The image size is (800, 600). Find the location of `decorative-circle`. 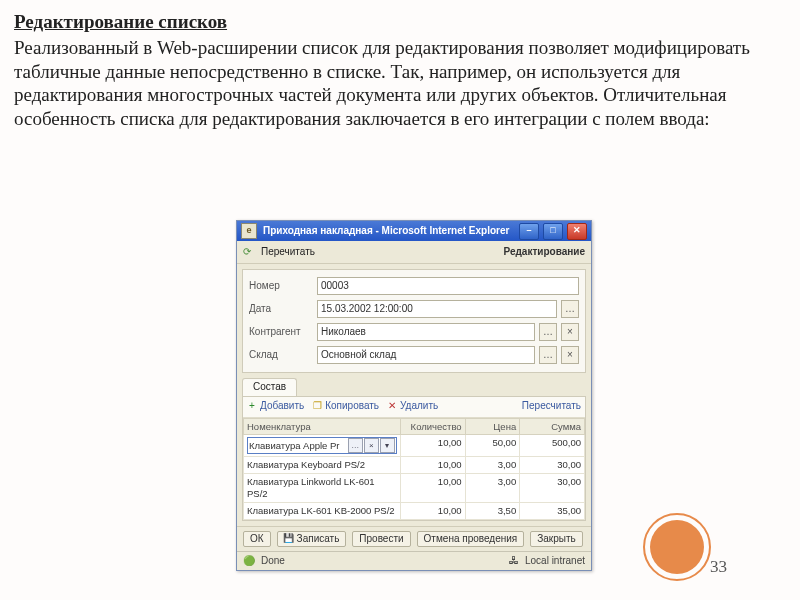

decorative-circle is located at coordinates (677, 547).